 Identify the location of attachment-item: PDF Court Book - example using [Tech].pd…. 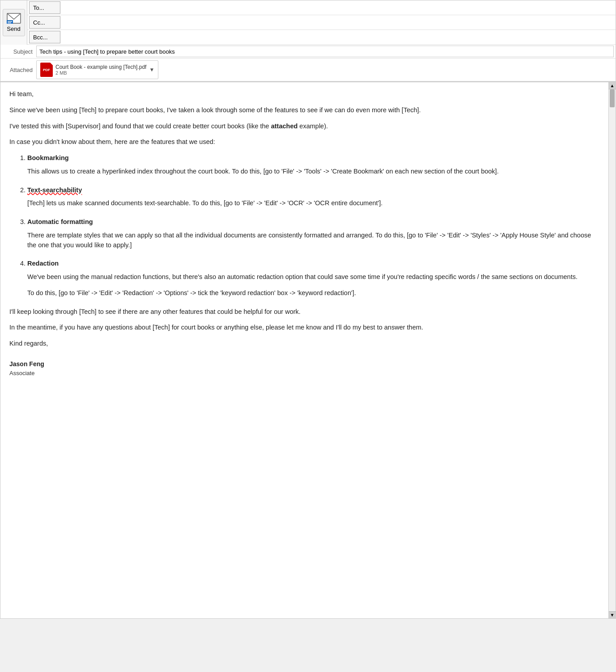
(98, 70).